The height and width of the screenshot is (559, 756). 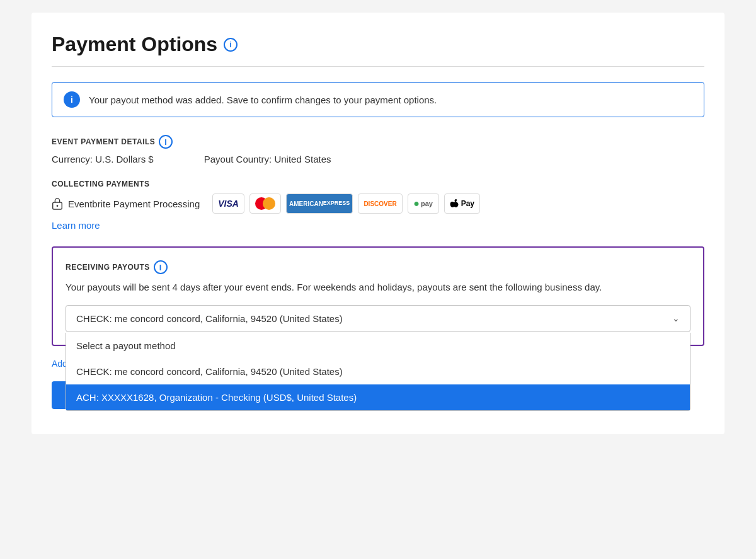 What do you see at coordinates (135, 44) in the screenshot?
I see `page-title: Payment Options` at bounding box center [135, 44].